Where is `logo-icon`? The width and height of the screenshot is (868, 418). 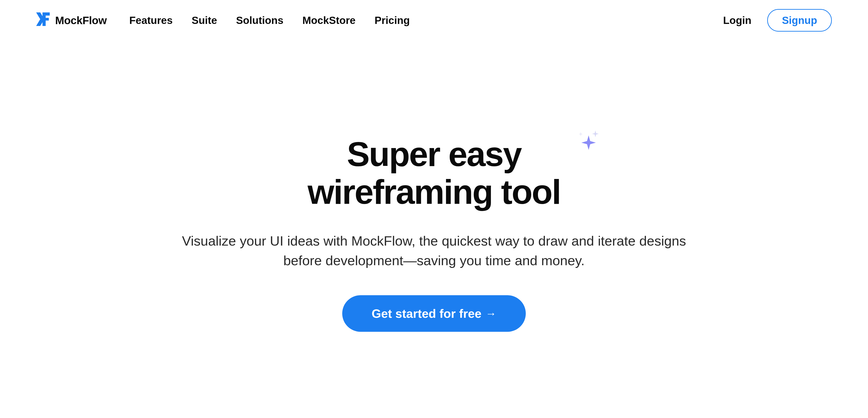
logo-icon is located at coordinates (44, 20).